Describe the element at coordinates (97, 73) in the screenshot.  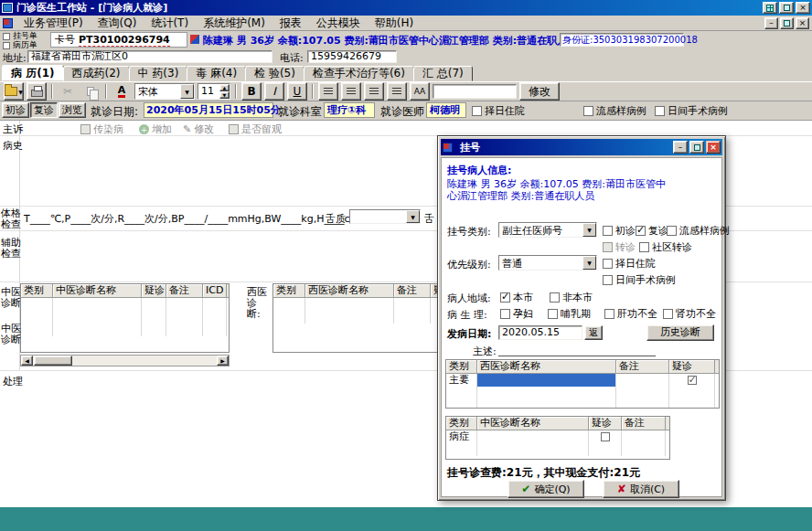
I see `tab-western-medicine: 西成药(2)` at that location.